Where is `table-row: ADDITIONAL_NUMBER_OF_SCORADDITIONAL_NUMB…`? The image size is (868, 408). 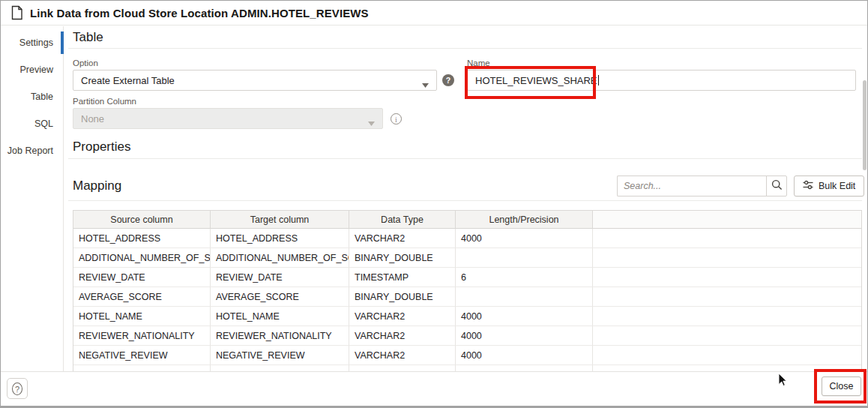
table-row: ADDITIONAL_NUMBER_OF_SCORADDITIONAL_NUMB… is located at coordinates (468, 258).